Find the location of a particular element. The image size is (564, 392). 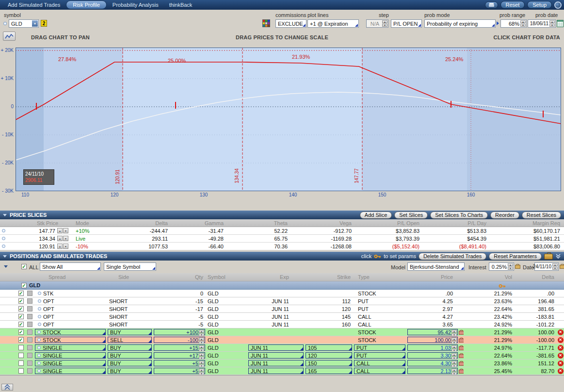

symbol-group-row: GLD is located at coordinates (282, 285).